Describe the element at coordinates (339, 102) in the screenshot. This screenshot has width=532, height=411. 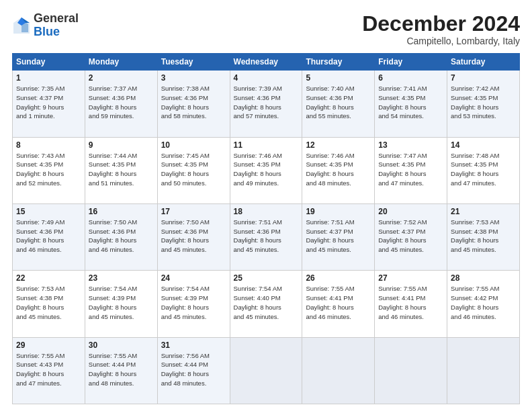
I see `day-info: Sunrise: 7:40 AM Sunset: 4:36 PM Dayligh…` at that location.